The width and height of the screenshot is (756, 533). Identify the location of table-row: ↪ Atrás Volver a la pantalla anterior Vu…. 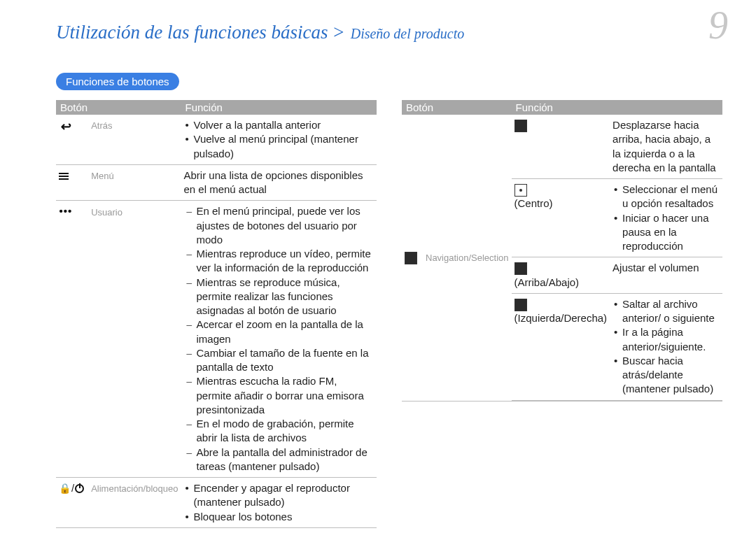
(216, 140).